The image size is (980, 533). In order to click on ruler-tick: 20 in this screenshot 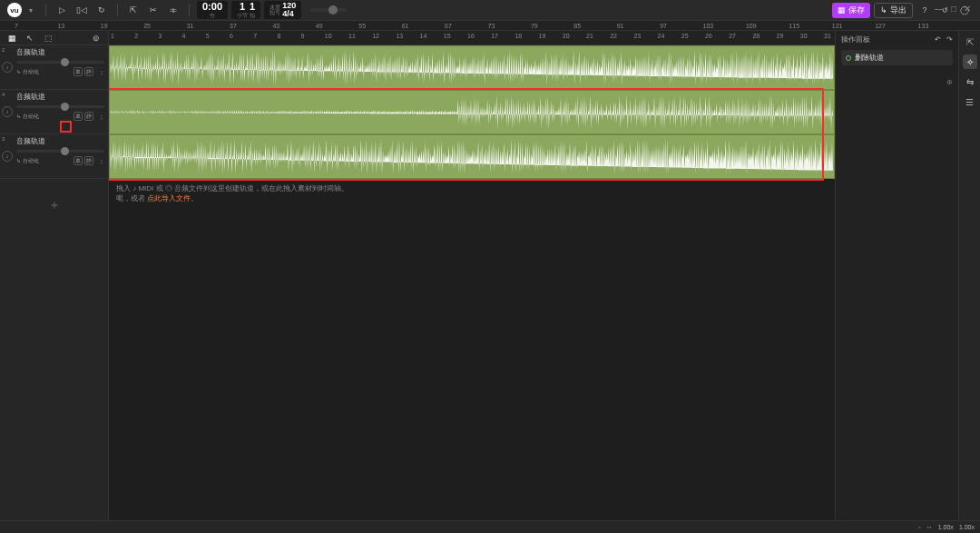, I will do `click(566, 36)`.